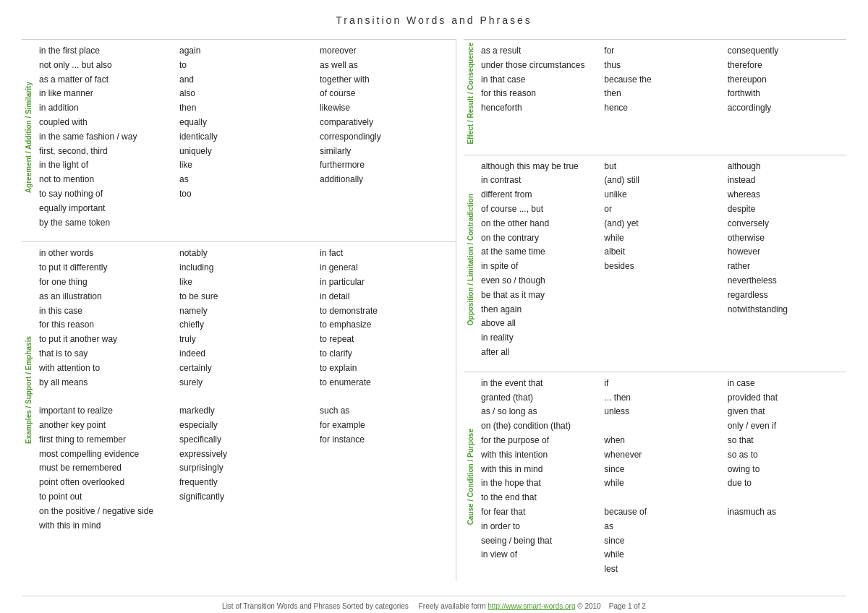  Describe the element at coordinates (245, 383) in the screenshot. I see `list-item: surely` at that location.